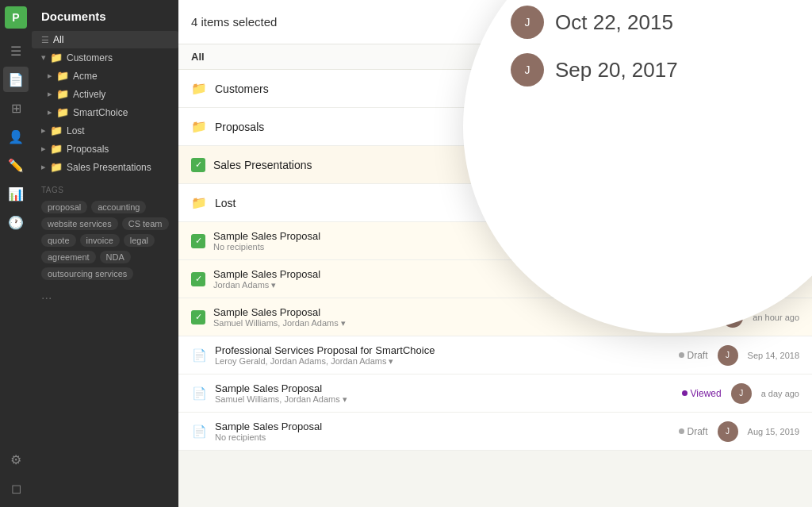  Describe the element at coordinates (105, 40) in the screenshot. I see `sidebar-item-all: ☰ All` at that location.